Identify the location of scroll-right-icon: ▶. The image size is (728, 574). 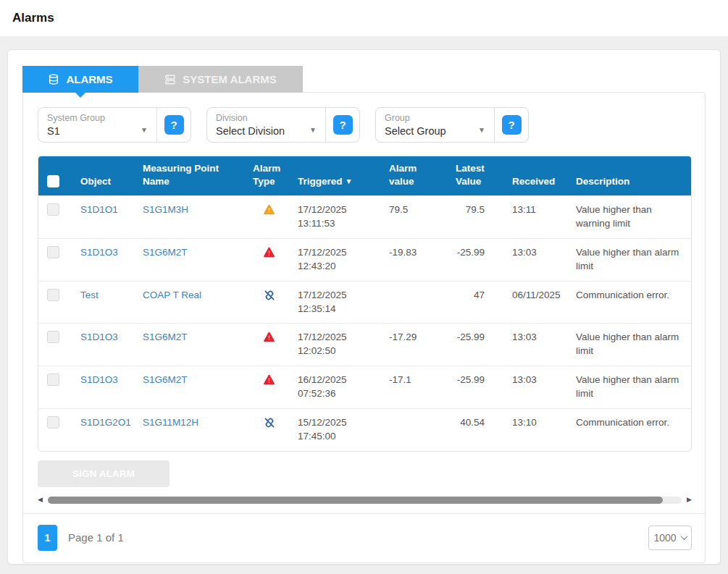
(690, 499).